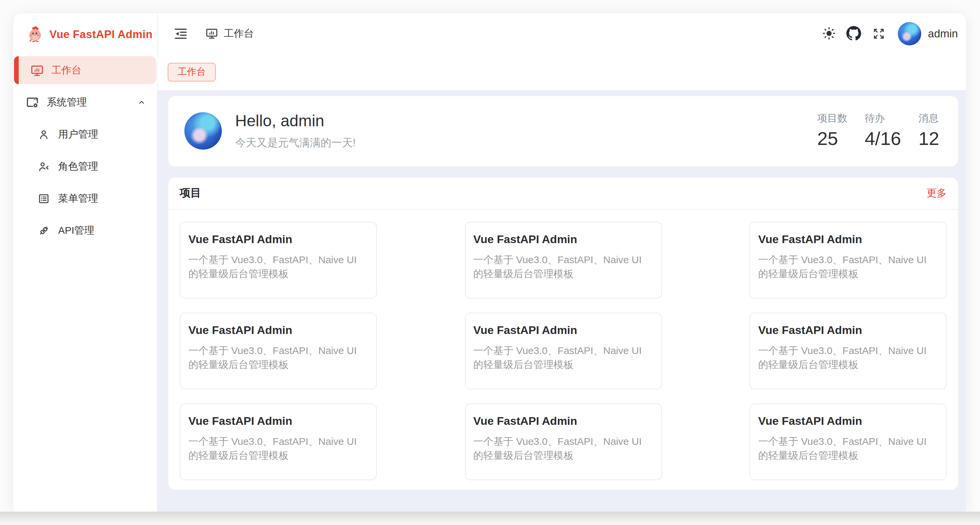 The image size is (980, 525). Describe the element at coordinates (37, 70) in the screenshot. I see `monitor-dashboard-icon` at that location.